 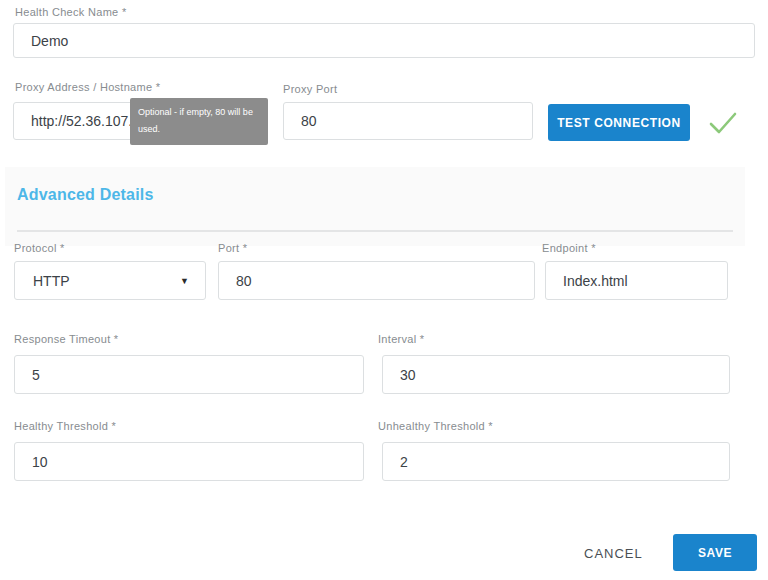 What do you see at coordinates (86, 195) in the screenshot?
I see `advanced-details-title: Advanced Details` at bounding box center [86, 195].